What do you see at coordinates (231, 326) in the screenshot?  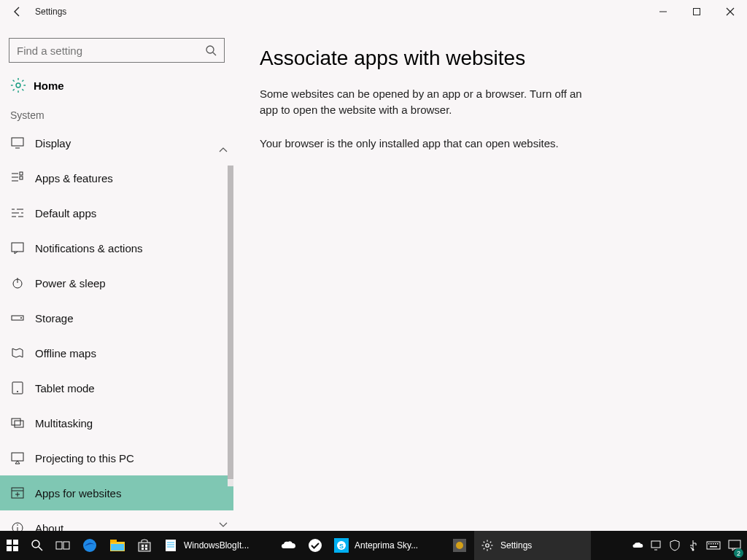 I see `scrollbar` at bounding box center [231, 326].